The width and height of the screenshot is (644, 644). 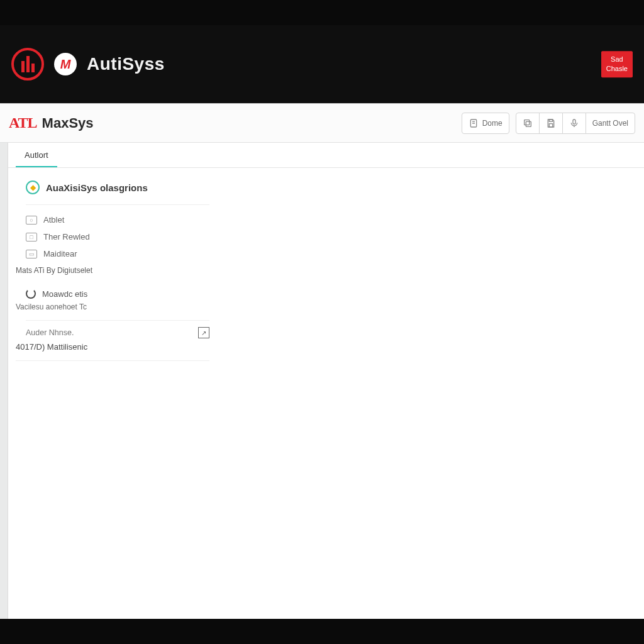 What do you see at coordinates (610, 123) in the screenshot?
I see `gantt-button-label: Gantt Ovel` at bounding box center [610, 123].